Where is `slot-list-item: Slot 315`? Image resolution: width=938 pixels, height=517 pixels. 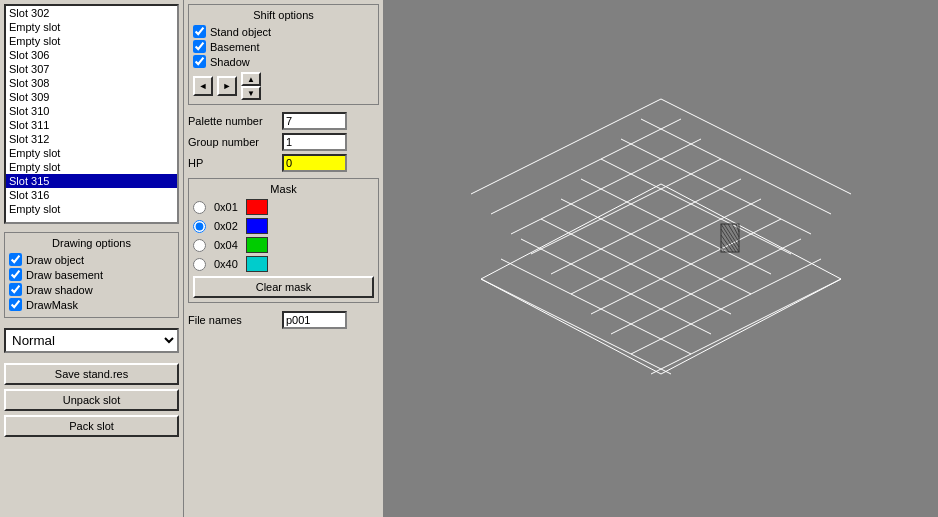
slot-list-item: Slot 315 is located at coordinates (92, 181).